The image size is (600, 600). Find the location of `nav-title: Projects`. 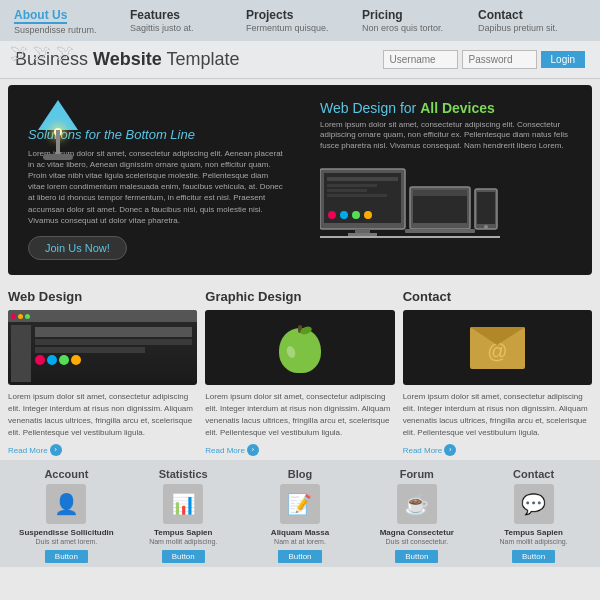

nav-title: Projects is located at coordinates (300, 15).